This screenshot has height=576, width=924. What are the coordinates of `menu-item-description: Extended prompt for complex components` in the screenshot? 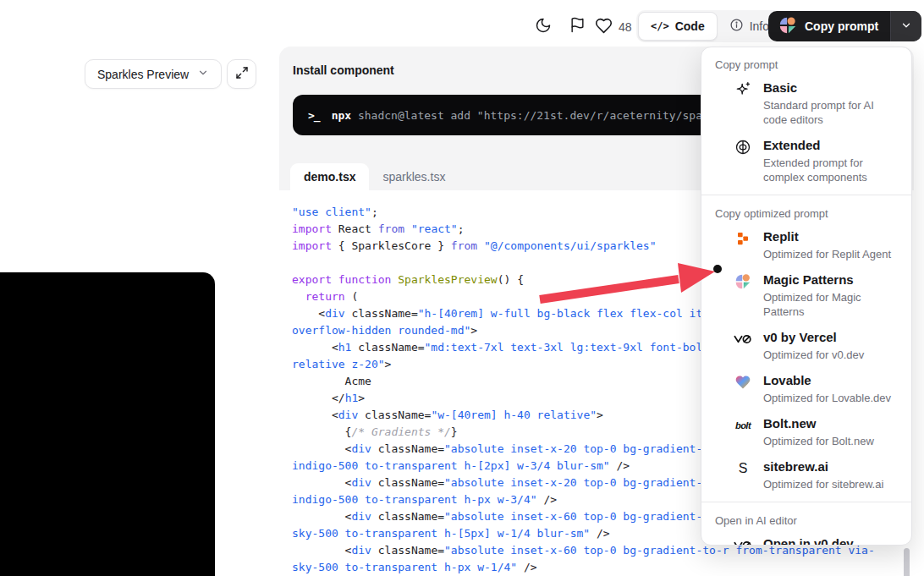 It's located at (831, 170).